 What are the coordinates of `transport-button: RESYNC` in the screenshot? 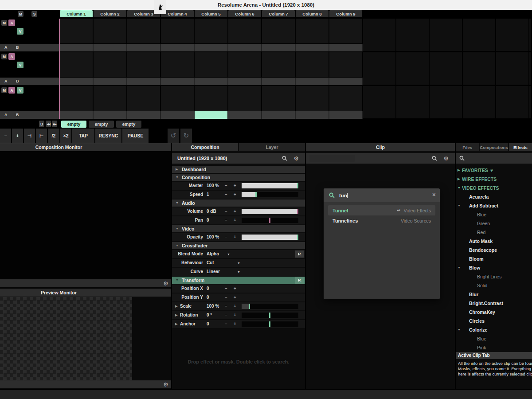 It's located at (108, 136).